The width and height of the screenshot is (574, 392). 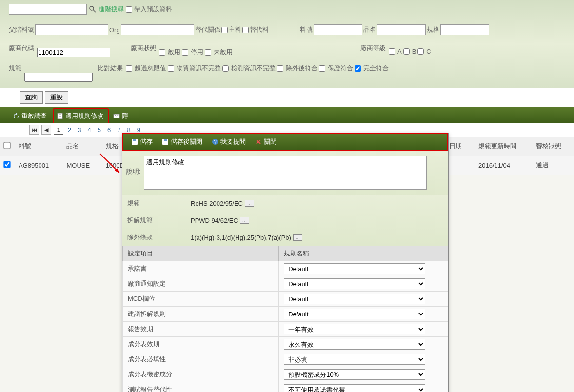 I want to click on cmp1-checkbox, so click(x=129, y=68).